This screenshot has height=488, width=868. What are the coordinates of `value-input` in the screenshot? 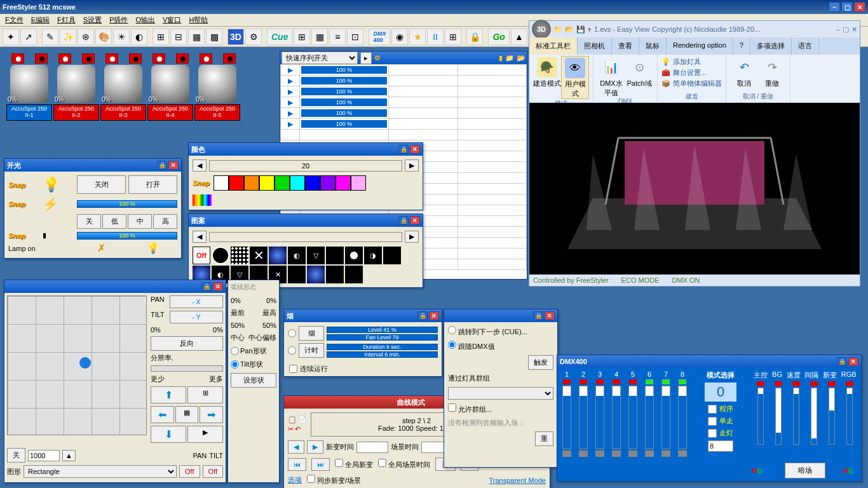 It's located at (44, 456).